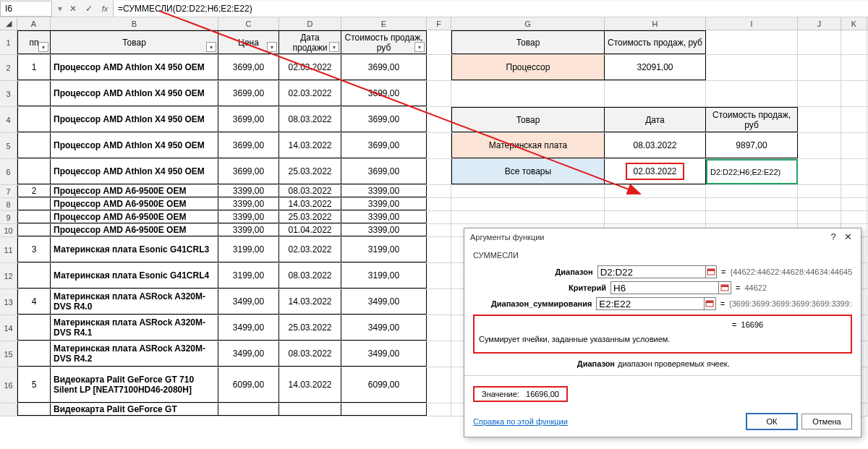 This screenshot has width=868, height=449. What do you see at coordinates (9, 120) in the screenshot?
I see `row-header: 4` at bounding box center [9, 120].